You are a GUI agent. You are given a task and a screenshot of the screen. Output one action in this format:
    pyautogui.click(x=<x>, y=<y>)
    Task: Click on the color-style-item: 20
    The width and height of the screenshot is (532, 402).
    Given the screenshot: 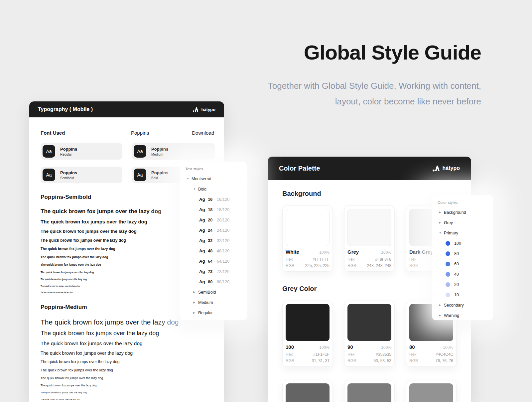 What is the action you would take?
    pyautogui.click(x=465, y=285)
    